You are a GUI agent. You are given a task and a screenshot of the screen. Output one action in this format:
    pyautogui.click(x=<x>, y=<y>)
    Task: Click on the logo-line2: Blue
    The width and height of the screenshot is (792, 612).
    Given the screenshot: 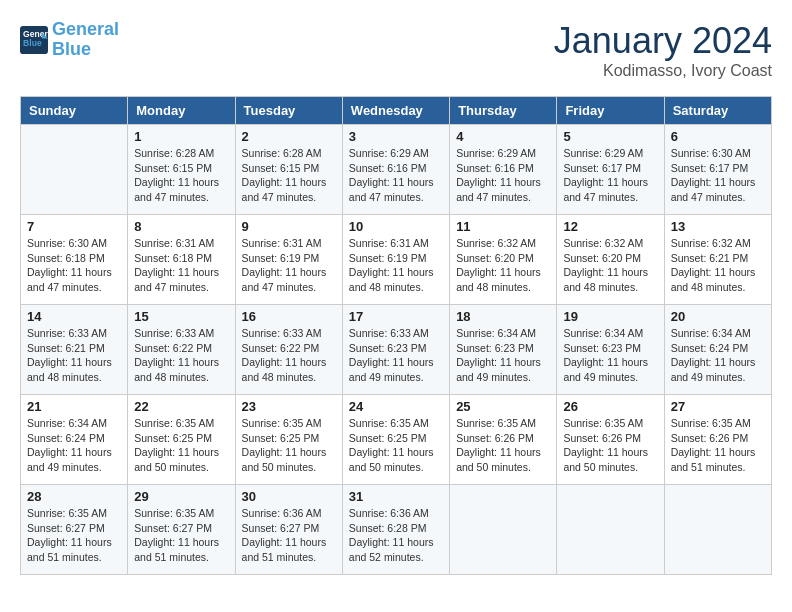 What is the action you would take?
    pyautogui.click(x=72, y=49)
    